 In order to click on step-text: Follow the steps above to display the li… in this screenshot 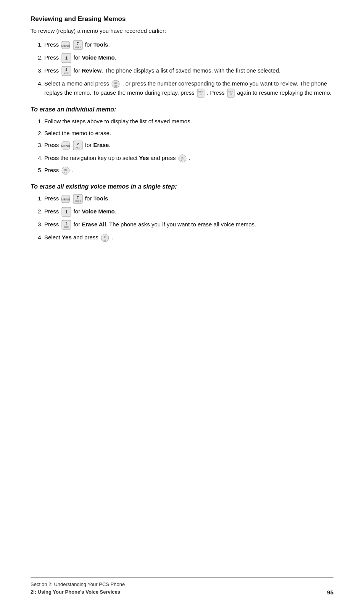, I will do `click(118, 121)`.